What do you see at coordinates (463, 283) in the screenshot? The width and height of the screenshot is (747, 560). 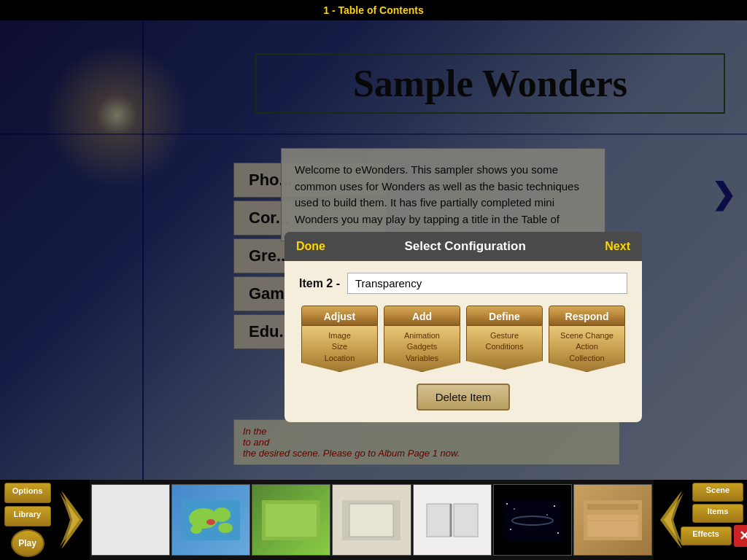 I see `item-row: Item 2 -` at bounding box center [463, 283].